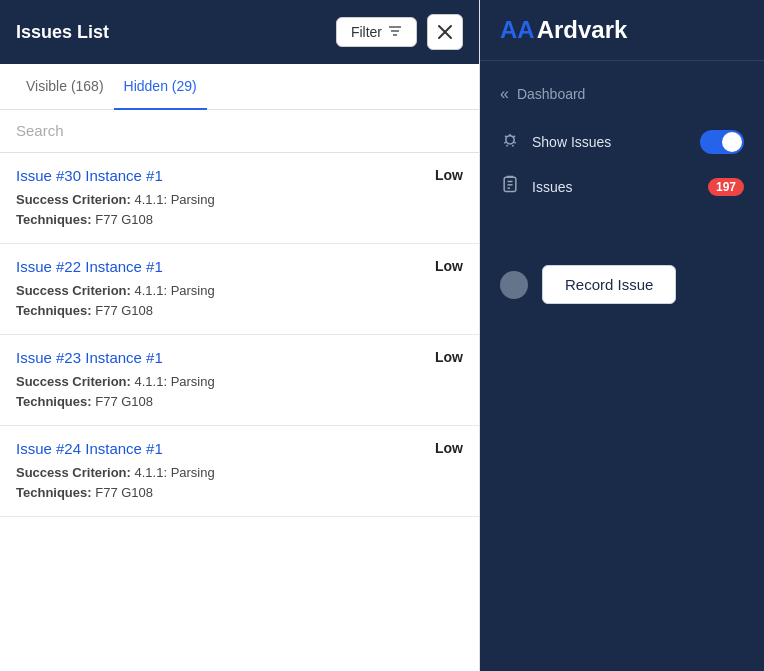 The width and height of the screenshot is (764, 671). What do you see at coordinates (240, 380) in the screenshot?
I see `list-item: Issue #23 Instance #1 Low Success Criter…` at bounding box center [240, 380].